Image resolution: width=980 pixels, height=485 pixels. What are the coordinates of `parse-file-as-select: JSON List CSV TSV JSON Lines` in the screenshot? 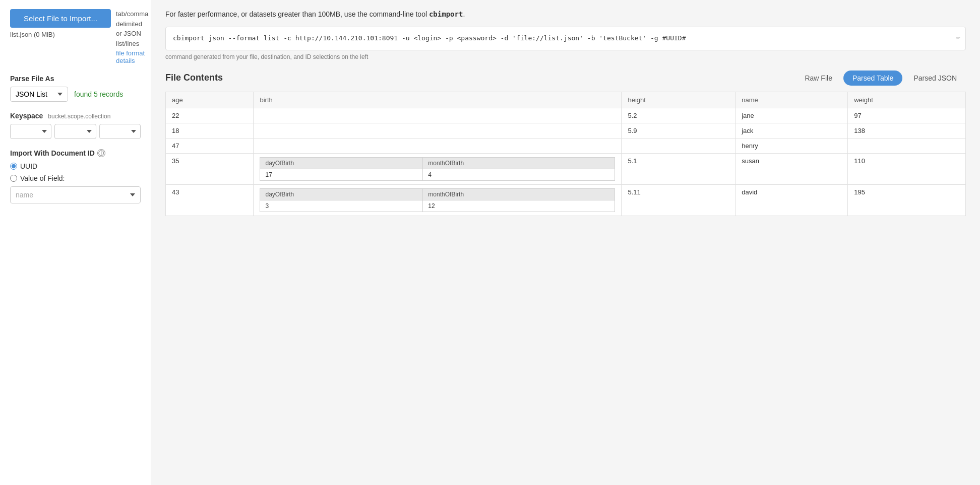 It's located at (39, 94).